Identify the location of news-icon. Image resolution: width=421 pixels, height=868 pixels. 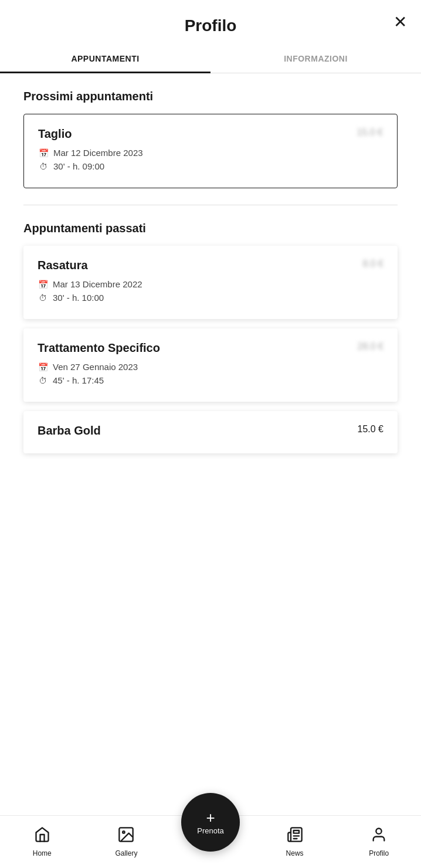
(295, 836).